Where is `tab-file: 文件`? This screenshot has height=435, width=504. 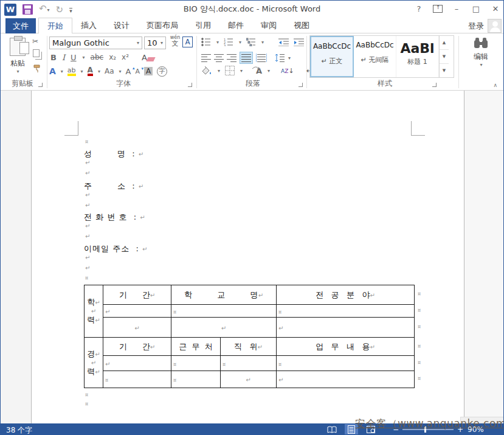
tab-file: 文件 is located at coordinates (21, 26).